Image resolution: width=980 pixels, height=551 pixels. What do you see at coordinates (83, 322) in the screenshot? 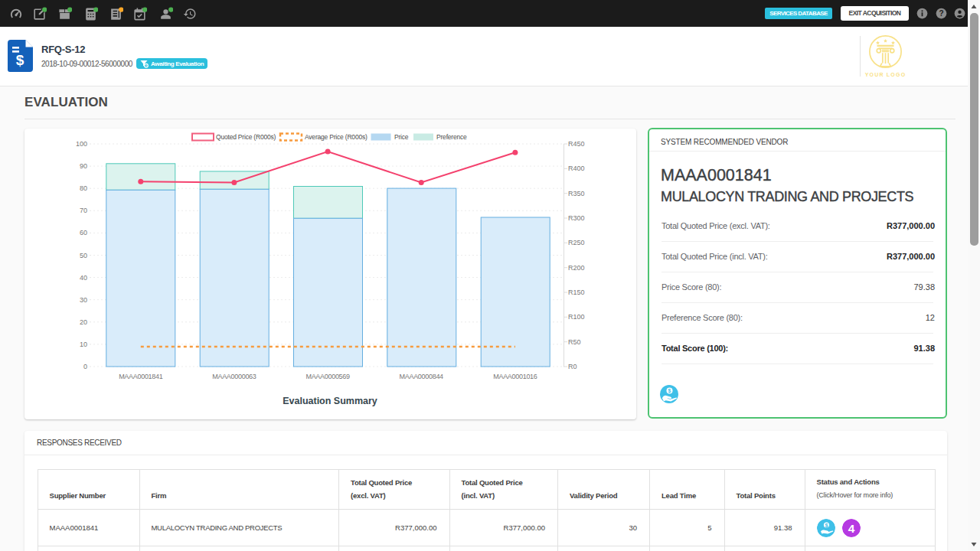
I see `svg-text: 20` at bounding box center [83, 322].